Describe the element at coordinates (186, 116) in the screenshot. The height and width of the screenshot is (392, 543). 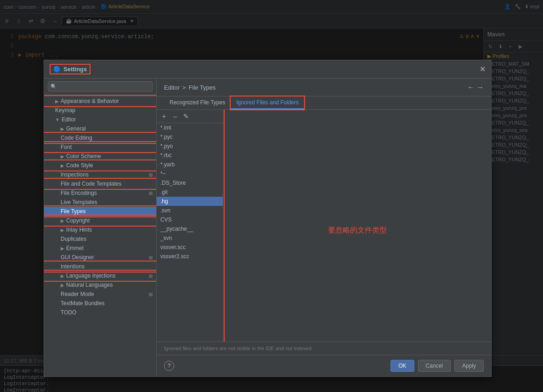
I see `file-list-edit-button: ✎` at that location.